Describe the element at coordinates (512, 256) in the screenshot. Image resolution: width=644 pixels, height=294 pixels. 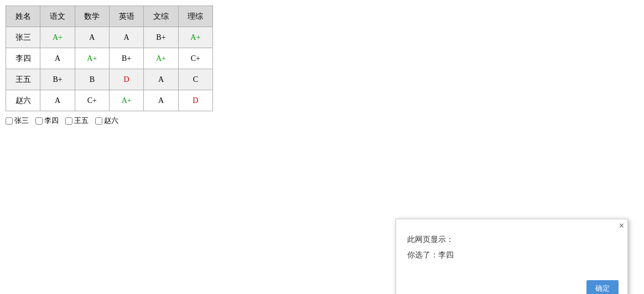
I see `dialog-box: × 此网页显示： 你选了：李四 确定` at that location.